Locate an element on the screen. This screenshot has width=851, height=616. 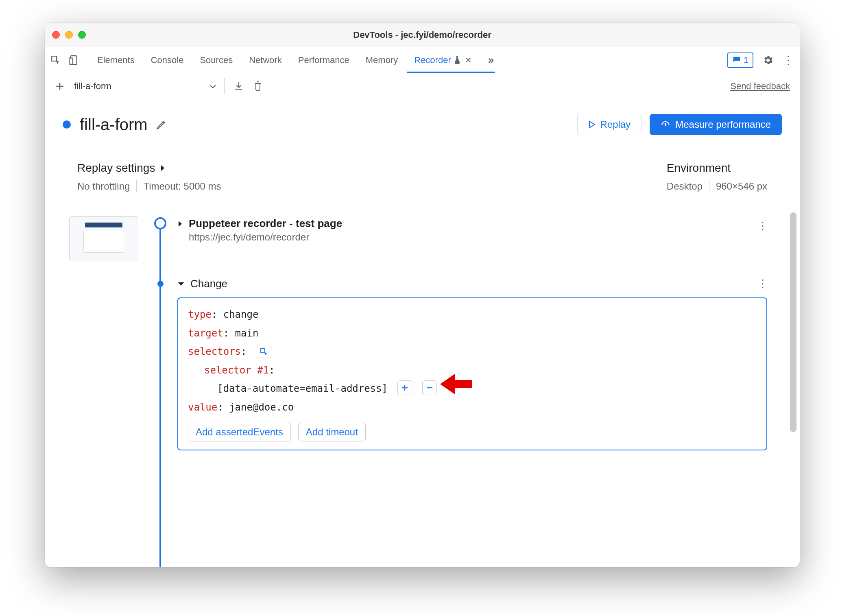
export-icon is located at coordinates (239, 86).